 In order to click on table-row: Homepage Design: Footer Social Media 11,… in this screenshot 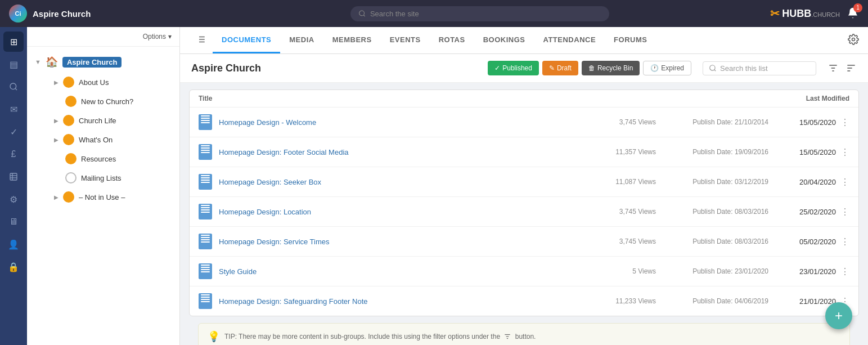, I will do `click(524, 152)`.